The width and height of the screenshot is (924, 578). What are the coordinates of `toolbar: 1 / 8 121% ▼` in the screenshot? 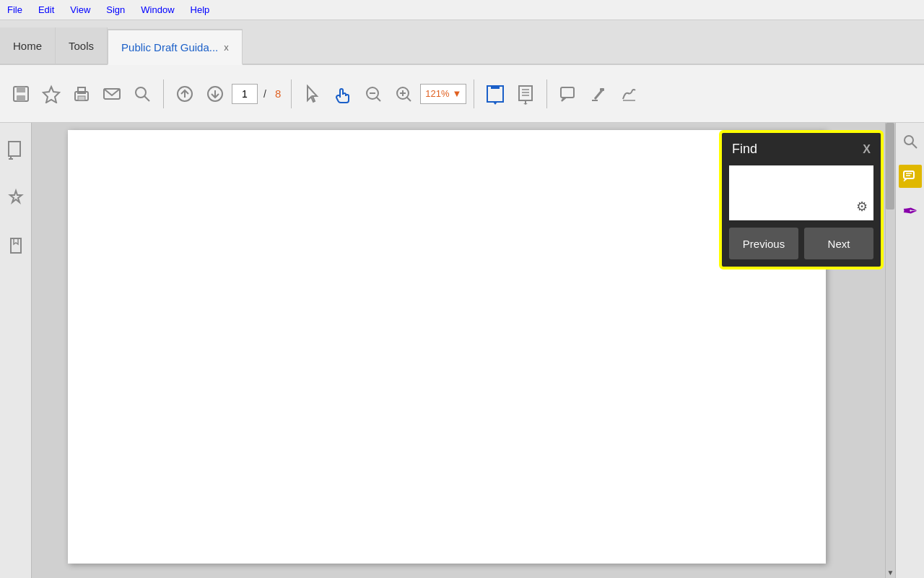 It's located at (462, 94).